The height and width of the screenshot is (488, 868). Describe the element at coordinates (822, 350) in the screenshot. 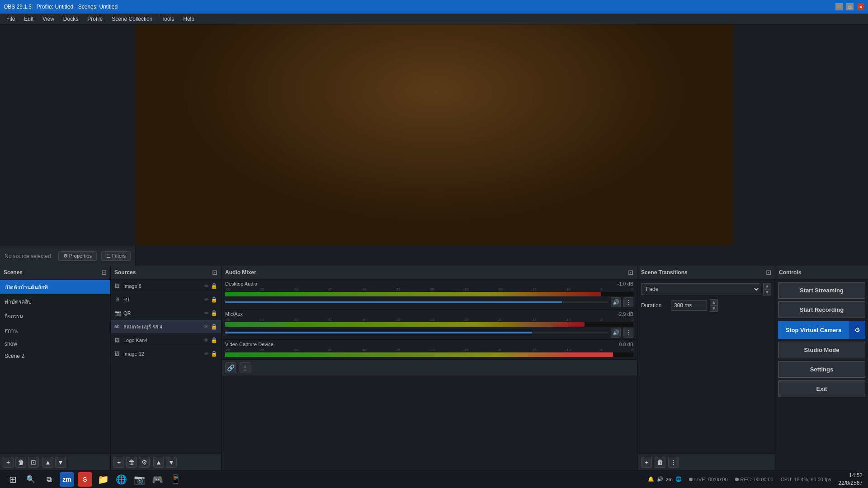

I see `studio-mode-button: Studio Mode` at that location.